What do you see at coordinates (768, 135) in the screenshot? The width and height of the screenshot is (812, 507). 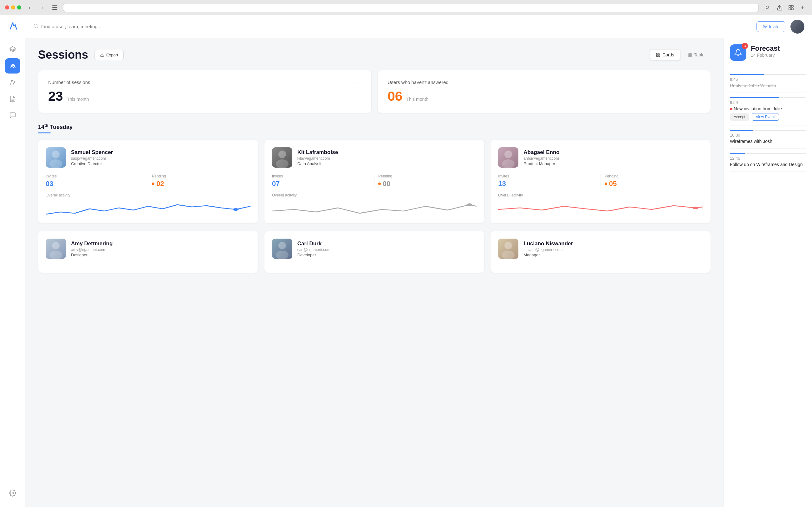 I see `timeline-time: 10:30` at bounding box center [768, 135].